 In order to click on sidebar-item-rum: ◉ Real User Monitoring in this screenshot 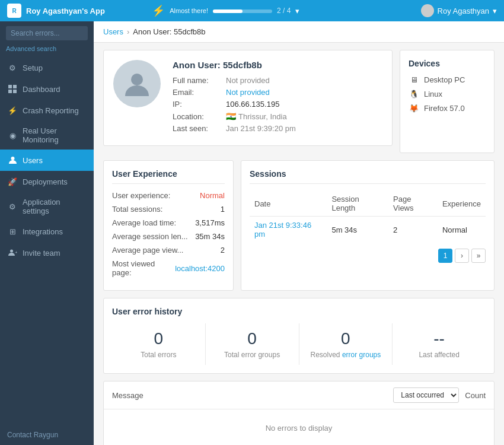, I will do `click(47, 135)`.